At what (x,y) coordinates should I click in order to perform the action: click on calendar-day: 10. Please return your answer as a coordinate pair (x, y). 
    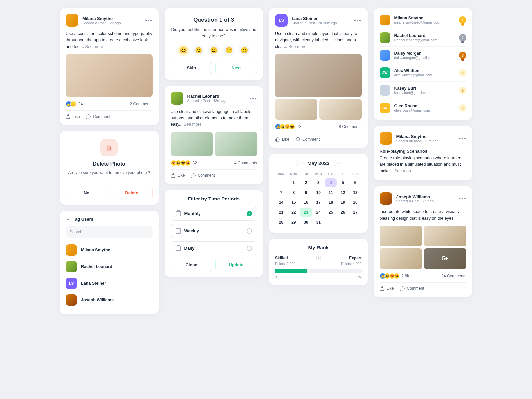
    Looking at the image, I should click on (319, 193).